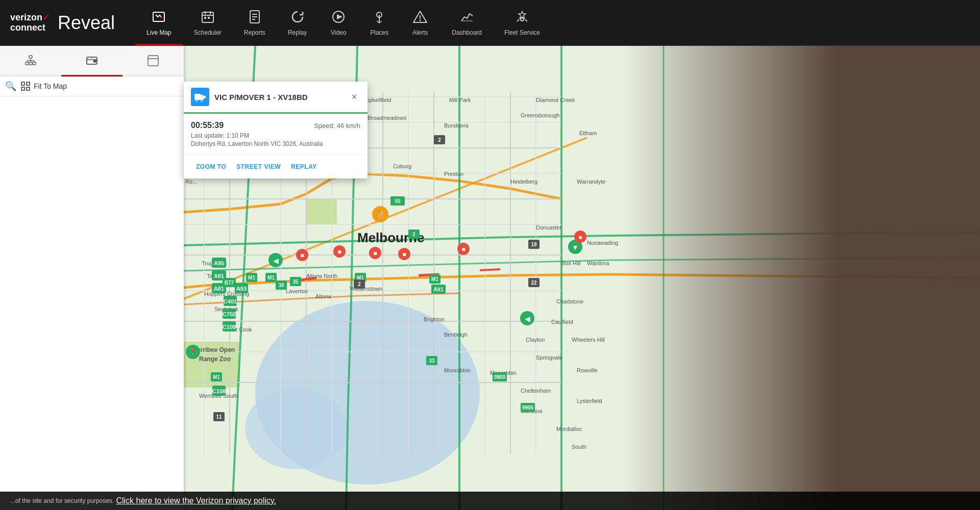  Describe the element at coordinates (276, 136) in the screenshot. I see `popup-last-update: Last update: 1:10 PM` at that location.